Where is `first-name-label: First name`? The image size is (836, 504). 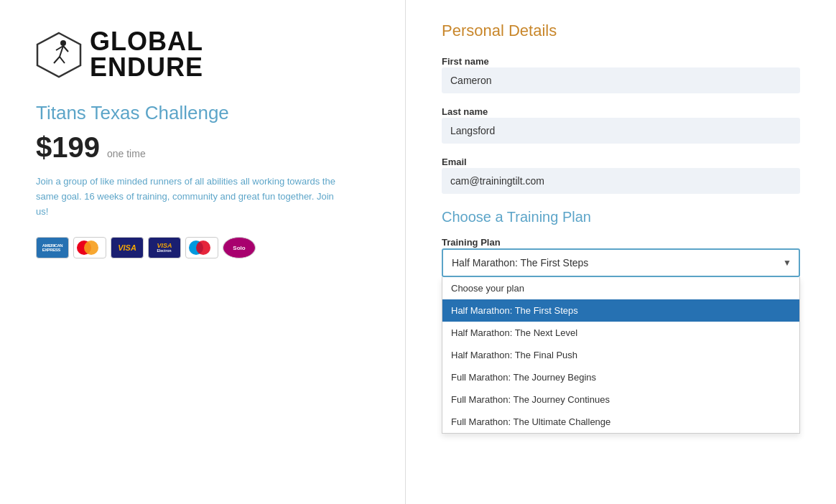
first-name-label: First name is located at coordinates (465, 62).